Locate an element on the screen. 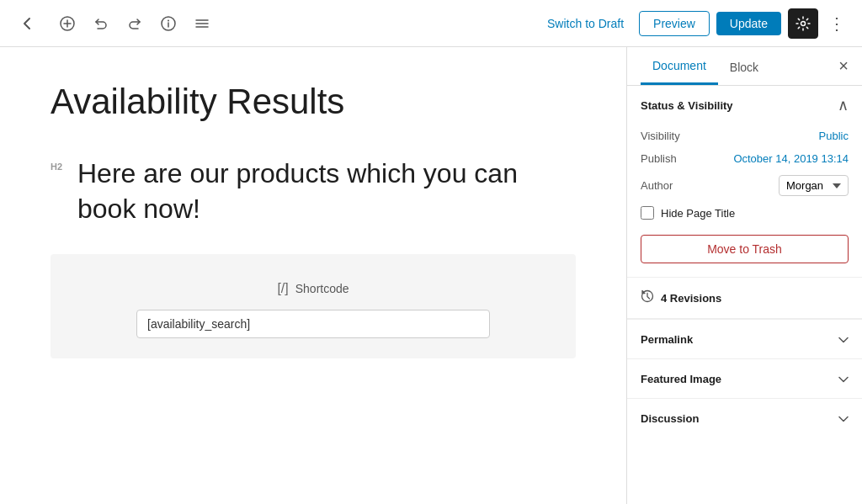  redo-button is located at coordinates (135, 24).